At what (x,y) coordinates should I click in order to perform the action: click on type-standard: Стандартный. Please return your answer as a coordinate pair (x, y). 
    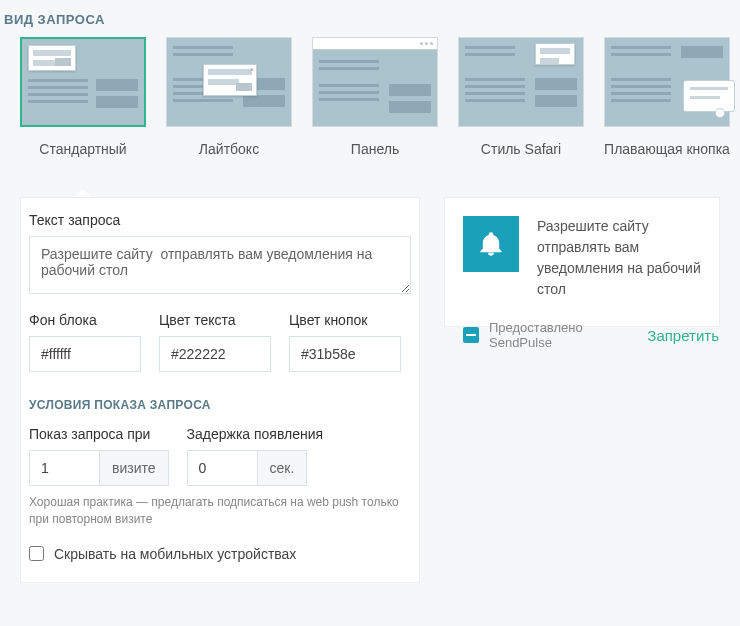
    Looking at the image, I should click on (83, 97).